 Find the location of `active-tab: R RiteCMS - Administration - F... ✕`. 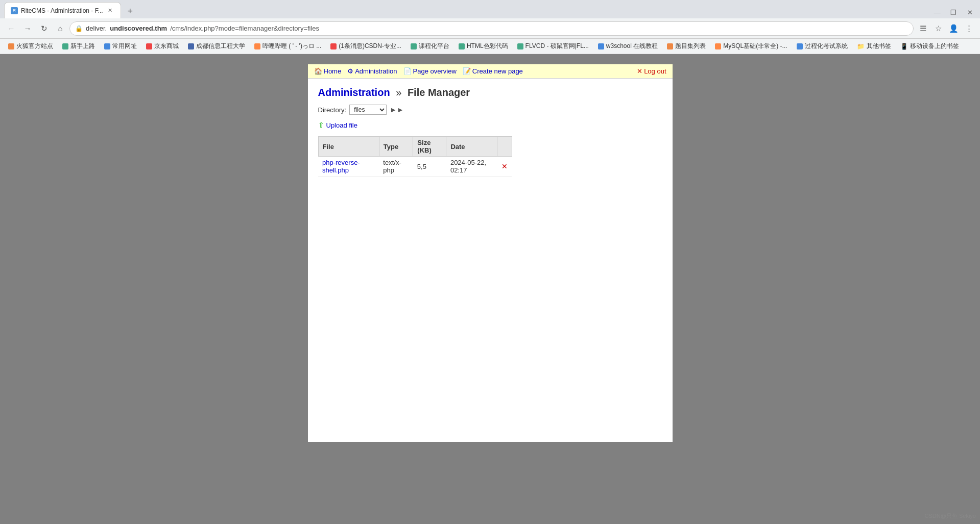

active-tab: R RiteCMS - Administration - F... ✕ is located at coordinates (62, 10).